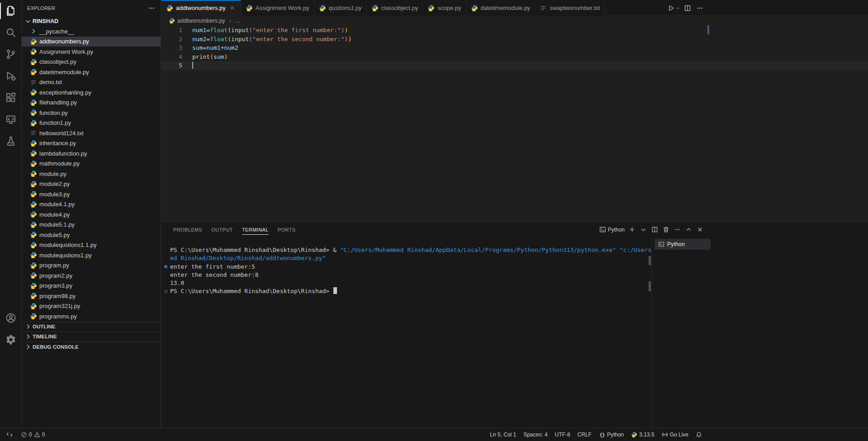 The width and height of the screenshot is (868, 441). I want to click on file-item-module5.py: module5.py, so click(91, 235).